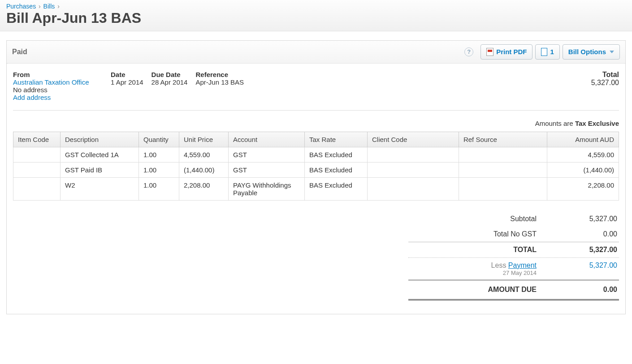  I want to click on cell-description: GST Paid IB, so click(100, 170).